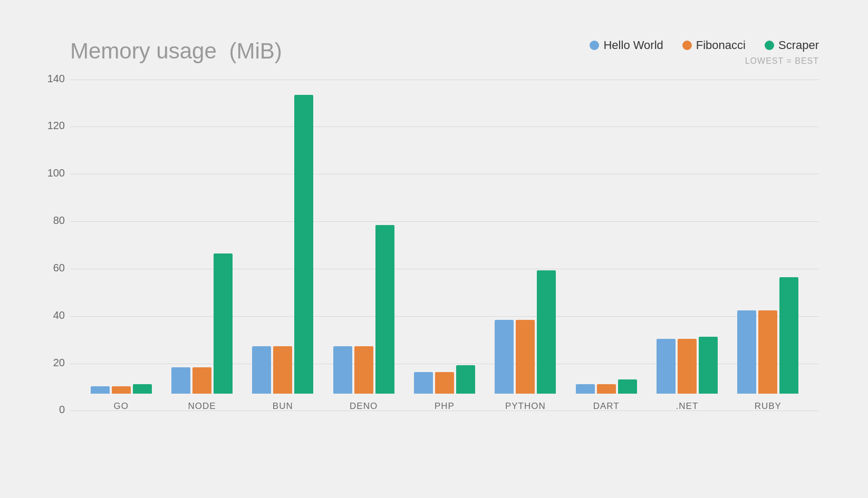 This screenshot has width=868, height=498. Describe the element at coordinates (721, 45) in the screenshot. I see `legend-label-fibonacci: Fibonacci` at that location.